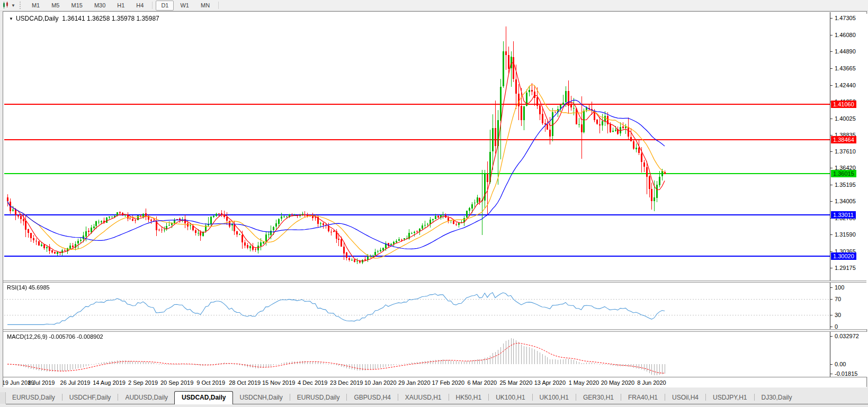  What do you see at coordinates (3, 398) in the screenshot?
I see `tab-strip-edge` at bounding box center [3, 398].